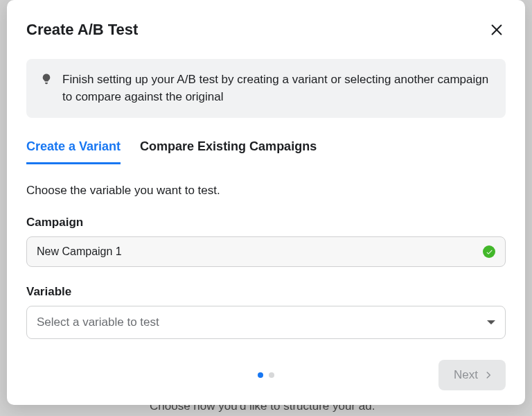  Describe the element at coordinates (488, 375) in the screenshot. I see `chevron-right-icon` at that location.